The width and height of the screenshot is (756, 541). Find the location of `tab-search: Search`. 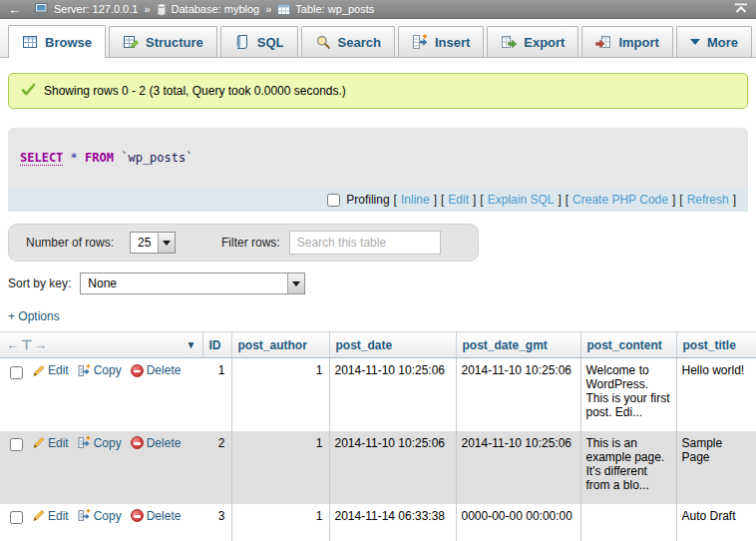

tab-search: Search is located at coordinates (348, 42).